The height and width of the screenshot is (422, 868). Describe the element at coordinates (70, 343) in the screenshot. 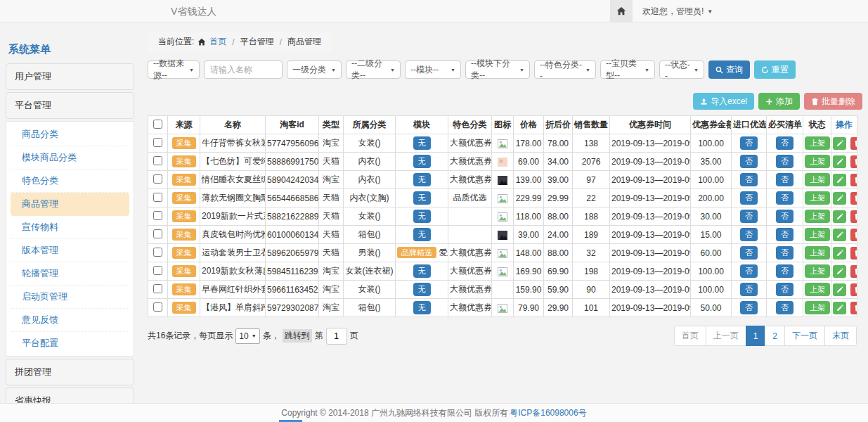

I see `sidebar-item-平台配置: 平台配置` at that location.